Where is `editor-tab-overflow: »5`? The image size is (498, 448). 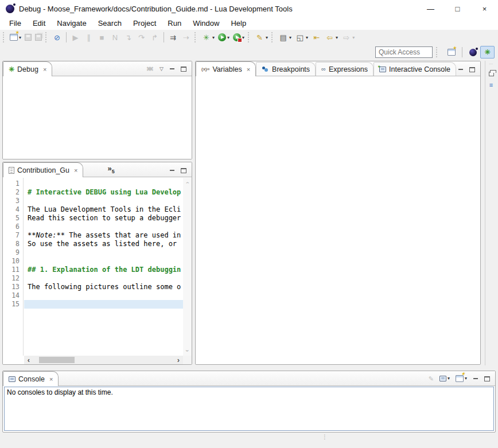 editor-tab-overflow: »5 is located at coordinates (111, 170).